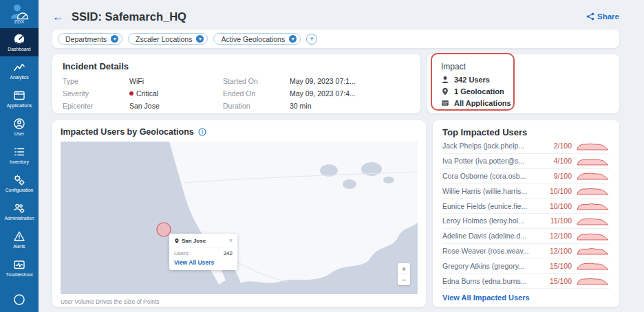 Image resolution: width=644 pixels, height=312 pixels. What do you see at coordinates (19, 126) in the screenshot?
I see `sidebar-item-user: User` at bounding box center [19, 126].